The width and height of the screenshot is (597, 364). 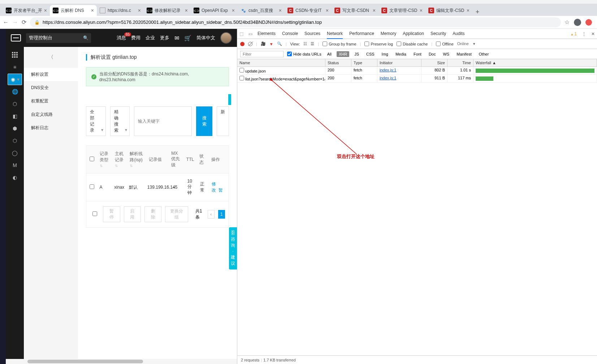 What do you see at coordinates (222, 214) in the screenshot?
I see `page-current: 1` at bounding box center [222, 214].